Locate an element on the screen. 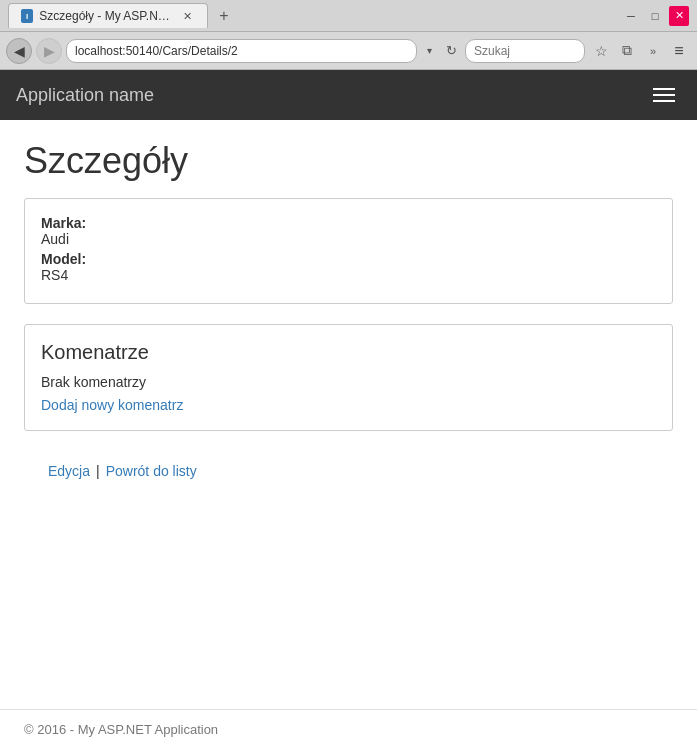 The height and width of the screenshot is (748, 697). comments-card: Komenatrze Brak komenatrzy Dodaj nowy ko… is located at coordinates (348, 378).